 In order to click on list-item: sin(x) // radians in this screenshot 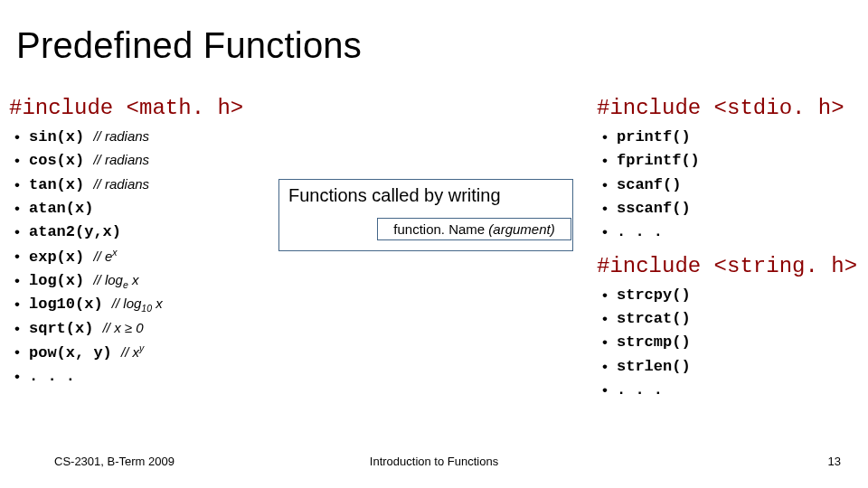, I will do `click(164, 137)`.